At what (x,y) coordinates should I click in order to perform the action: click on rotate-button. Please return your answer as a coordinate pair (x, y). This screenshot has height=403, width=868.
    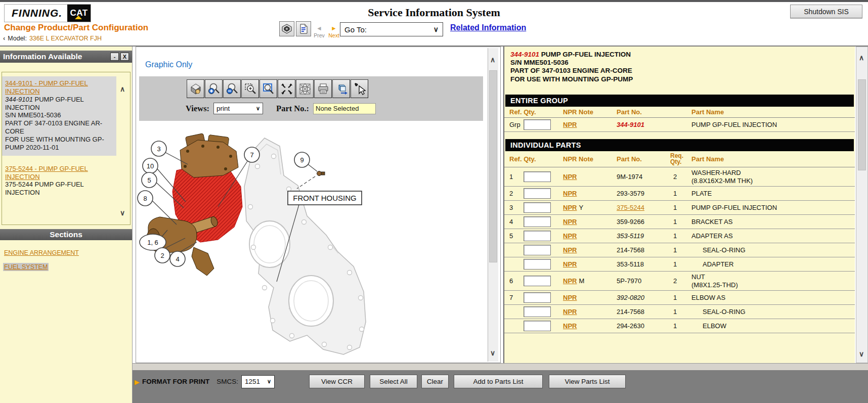
    Looking at the image, I should click on (286, 89).